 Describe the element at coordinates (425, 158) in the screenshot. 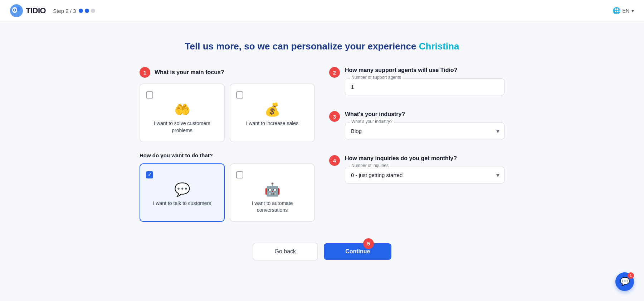

I see `question4-label: How many inquiries do you get monthly?` at that location.